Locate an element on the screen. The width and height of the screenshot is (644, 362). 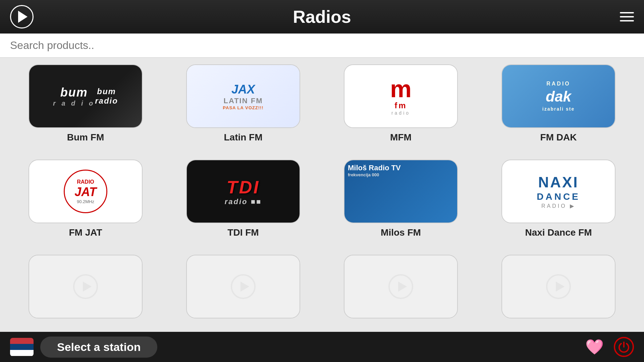
bottom-bar: Select a station 🩷 is located at coordinates (322, 347).